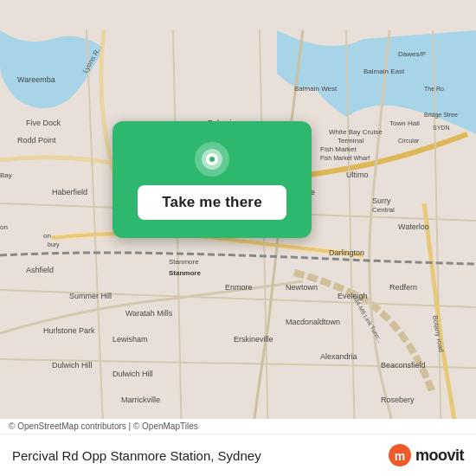 This screenshot has height=476, width=476. Describe the element at coordinates (426, 455) in the screenshot. I see `moovit-logo: m moovit` at that location.